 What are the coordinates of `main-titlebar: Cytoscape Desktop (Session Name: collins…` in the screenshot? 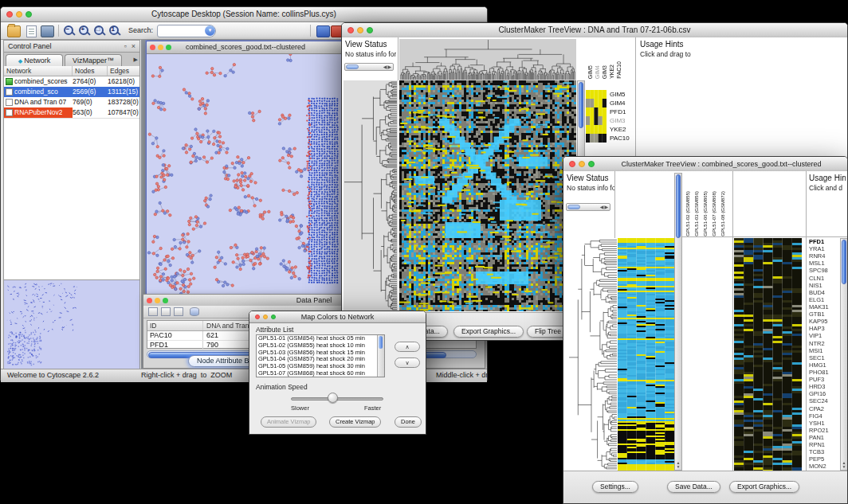 It's located at (244, 14).